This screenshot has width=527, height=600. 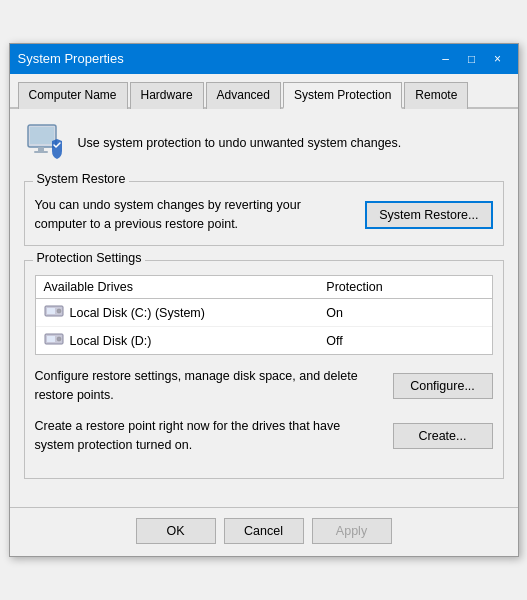 I want to click on drive-icon-c, so click(x=54, y=312).